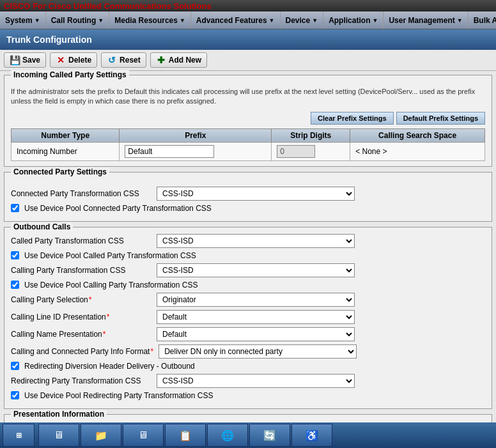  What do you see at coordinates (185, 436) in the screenshot?
I see `taskbar-icon-4: 📋` at bounding box center [185, 436].